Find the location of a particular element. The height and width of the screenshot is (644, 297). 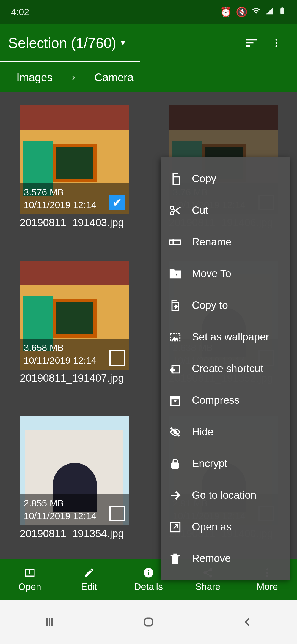

nav-recents is located at coordinates (50, 622).